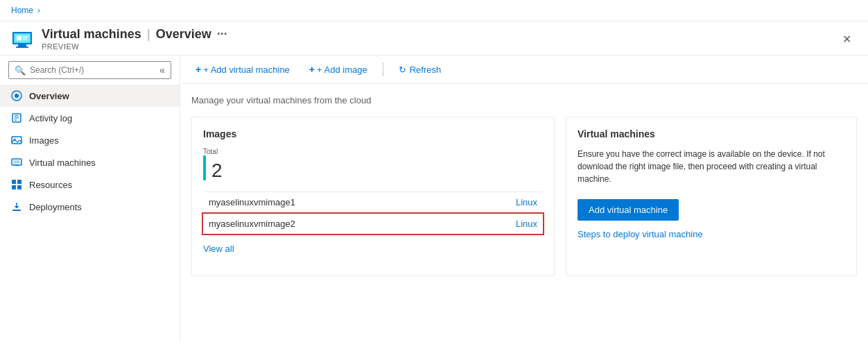 The width and height of the screenshot is (868, 349). What do you see at coordinates (17, 140) in the screenshot?
I see `images-icon` at bounding box center [17, 140].